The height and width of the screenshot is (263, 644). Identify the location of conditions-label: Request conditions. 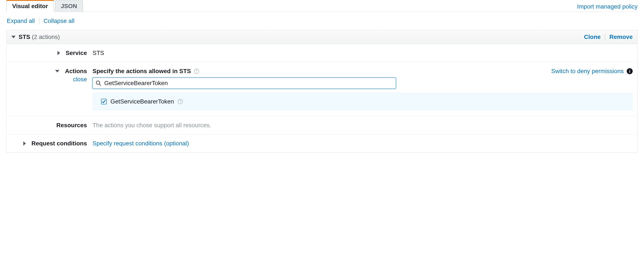
(59, 144).